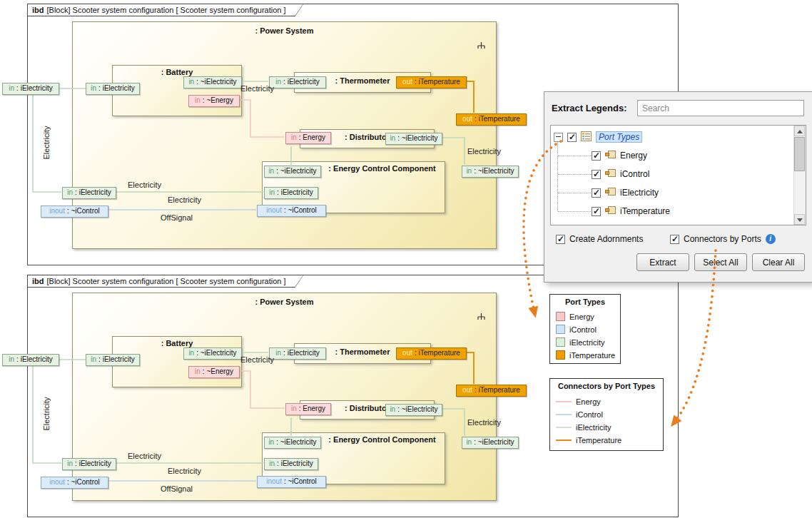  What do you see at coordinates (597, 156) in the screenshot?
I see `energy-checkbox` at bounding box center [597, 156].